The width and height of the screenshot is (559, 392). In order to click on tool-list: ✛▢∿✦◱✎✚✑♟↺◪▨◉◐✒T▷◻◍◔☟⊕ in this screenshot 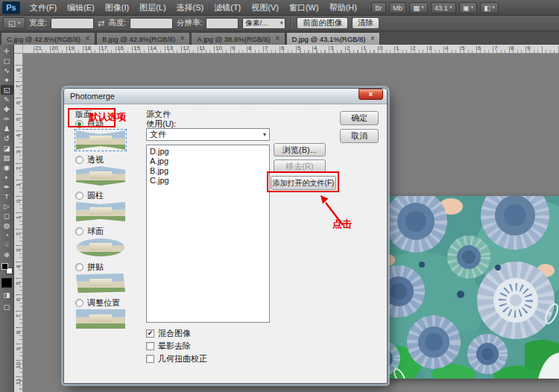, I will do `click(7, 153)`.